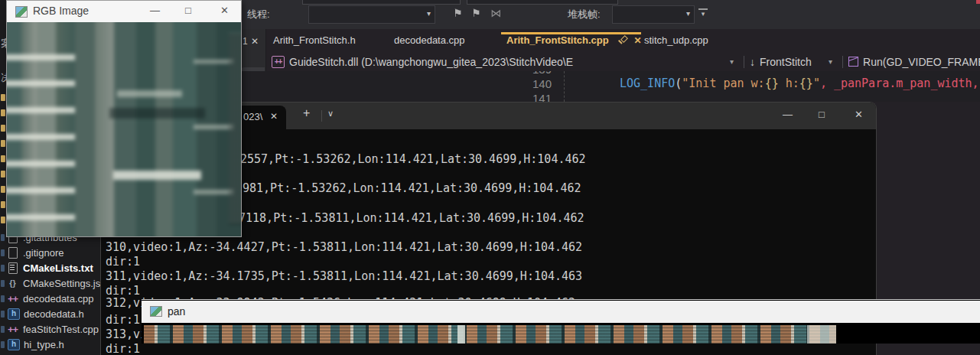 The height and width of the screenshot is (355, 980). Describe the element at coordinates (647, 83) in the screenshot. I see `code-macro: LOG_INFO` at that location.